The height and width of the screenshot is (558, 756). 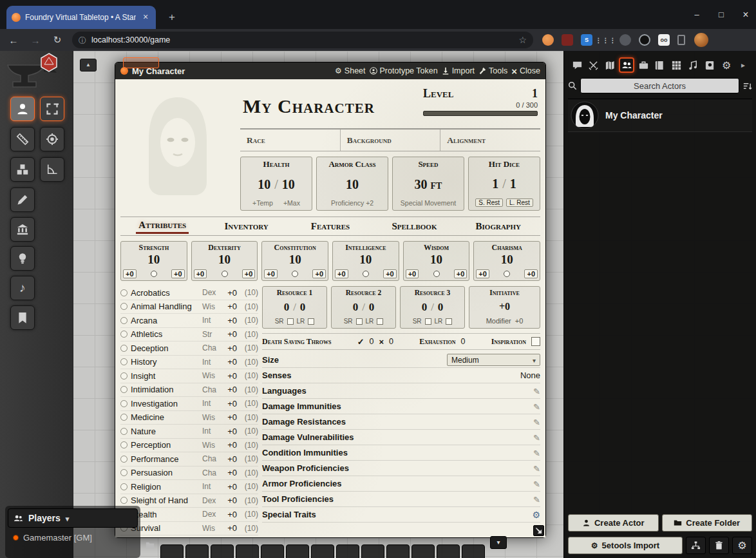 What do you see at coordinates (52, 109) in the screenshot?
I see `select-tool-button` at bounding box center [52, 109].